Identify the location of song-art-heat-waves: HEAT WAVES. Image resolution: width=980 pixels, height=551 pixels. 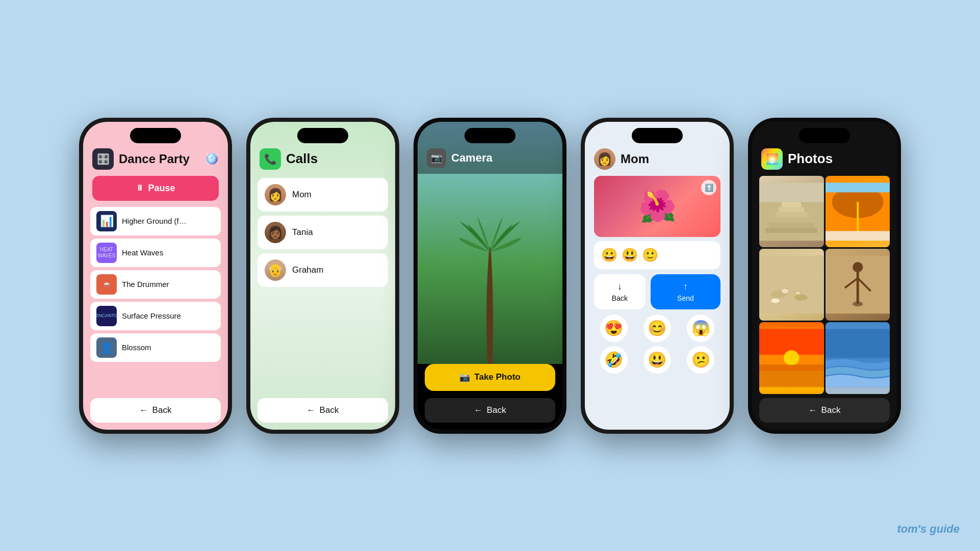
(107, 253).